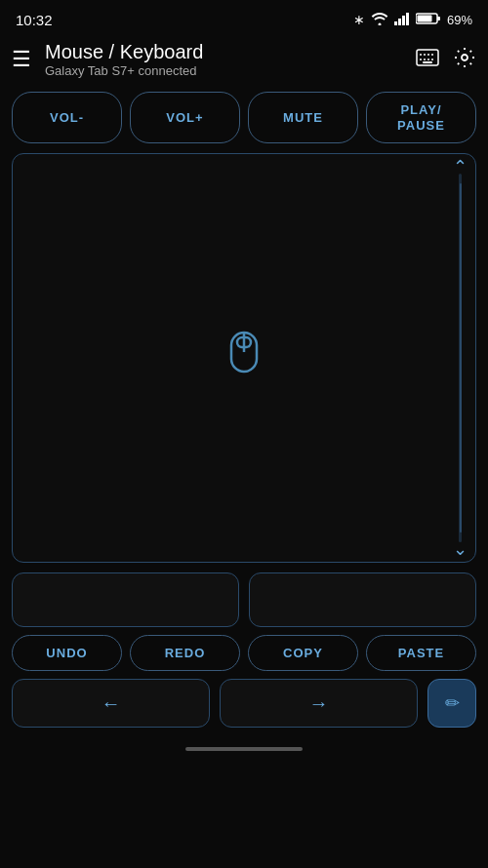  Describe the element at coordinates (318, 703) in the screenshot. I see `right-arrow-button: →` at that location.